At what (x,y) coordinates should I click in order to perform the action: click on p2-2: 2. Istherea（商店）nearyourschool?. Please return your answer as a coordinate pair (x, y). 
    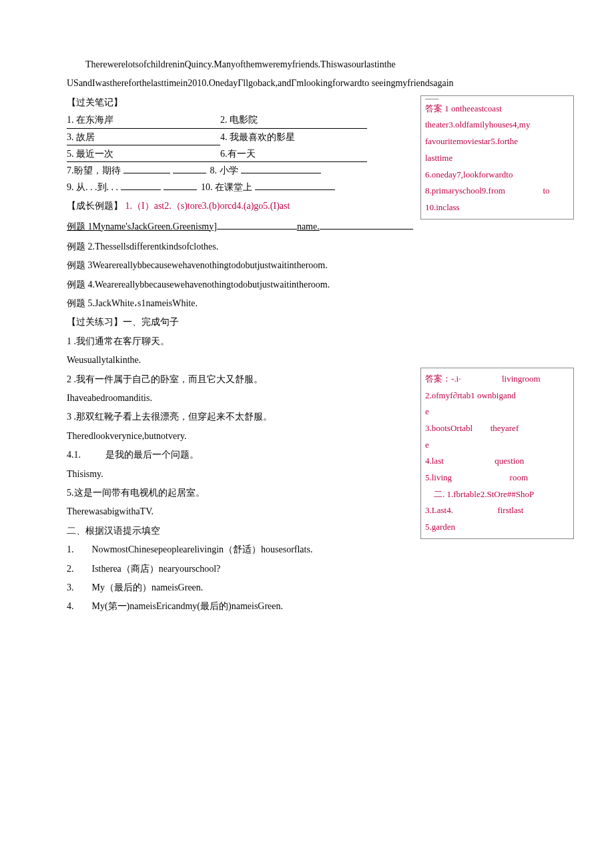
    Looking at the image, I should click on (307, 569).